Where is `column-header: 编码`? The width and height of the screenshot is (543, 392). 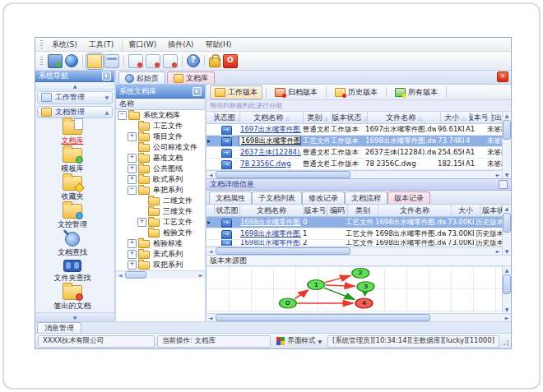
column-header: 编码 is located at coordinates (337, 210).